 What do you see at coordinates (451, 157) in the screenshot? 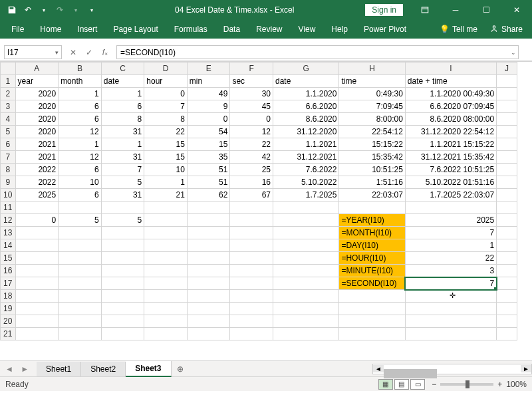
I see `cell: 31.12.2021 15:35:42` at bounding box center [451, 157].